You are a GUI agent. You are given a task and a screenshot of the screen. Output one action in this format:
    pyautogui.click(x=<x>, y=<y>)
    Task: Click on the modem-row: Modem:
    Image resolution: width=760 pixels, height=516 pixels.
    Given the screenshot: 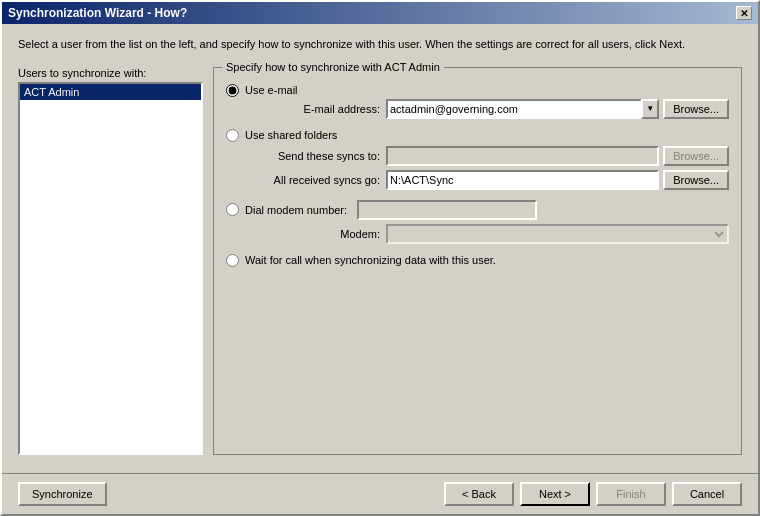 What is the action you would take?
    pyautogui.click(x=488, y=234)
    